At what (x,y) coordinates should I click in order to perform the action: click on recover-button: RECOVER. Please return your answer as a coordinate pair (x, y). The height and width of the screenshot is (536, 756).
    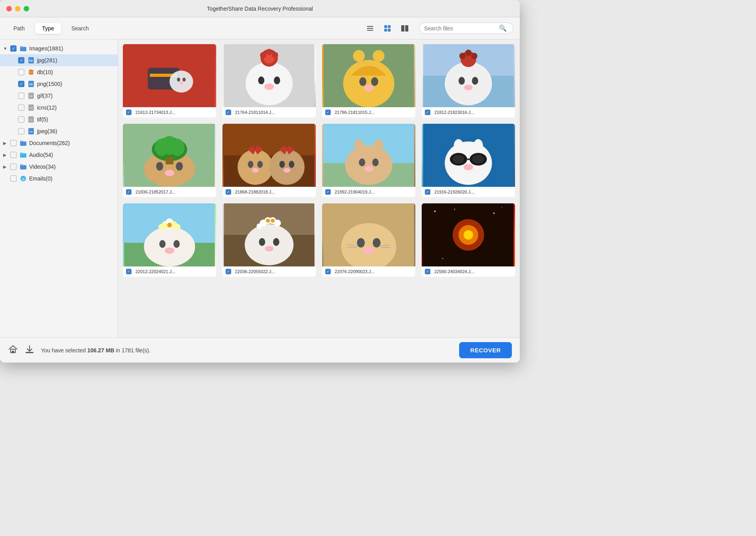
    Looking at the image, I should click on (485, 350).